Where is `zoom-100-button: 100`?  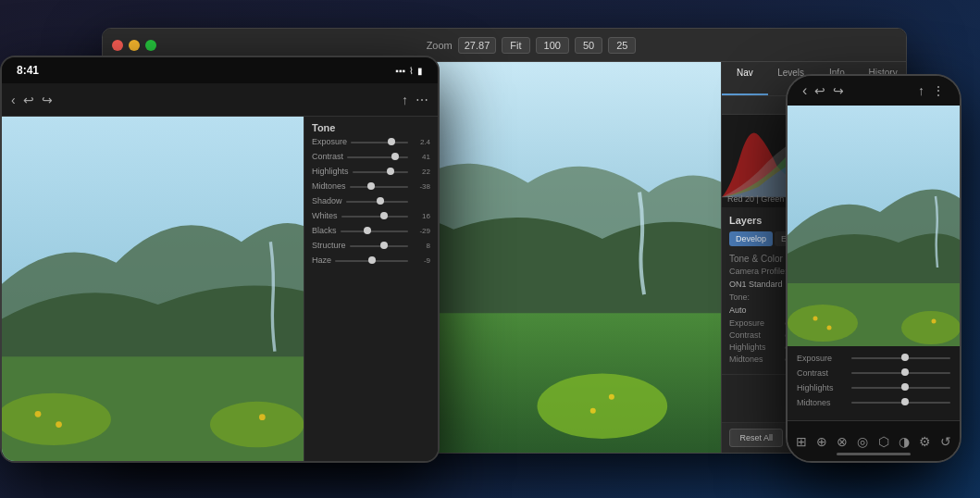
zoom-100-button: 100 is located at coordinates (552, 45).